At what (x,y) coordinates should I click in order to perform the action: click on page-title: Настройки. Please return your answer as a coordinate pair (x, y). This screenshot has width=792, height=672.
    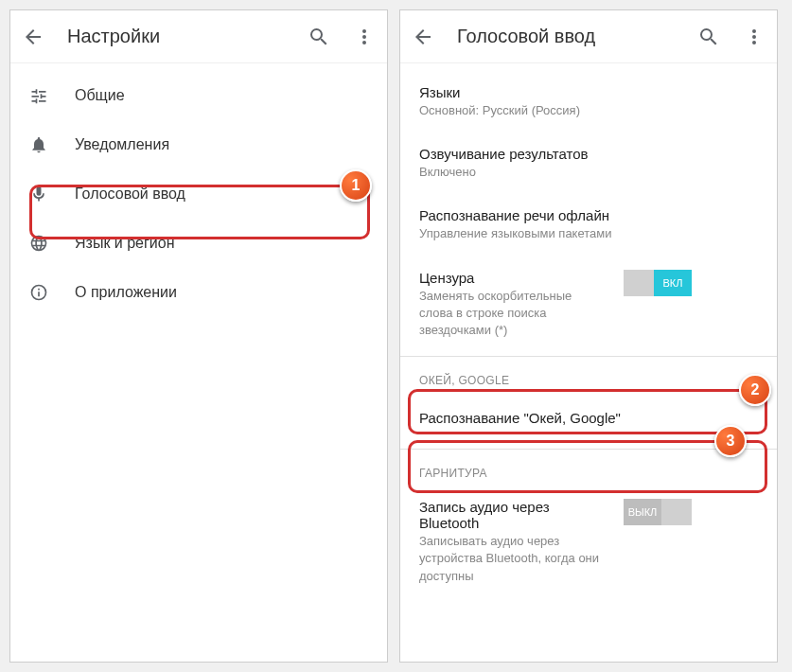
    Looking at the image, I should click on (176, 36).